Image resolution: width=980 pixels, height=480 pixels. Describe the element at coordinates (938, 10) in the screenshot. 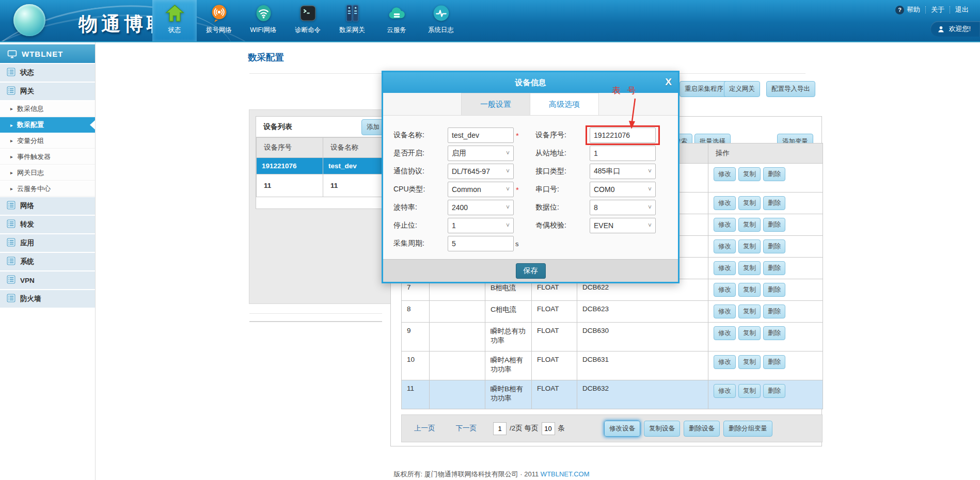

I see `about-link: 关于` at that location.